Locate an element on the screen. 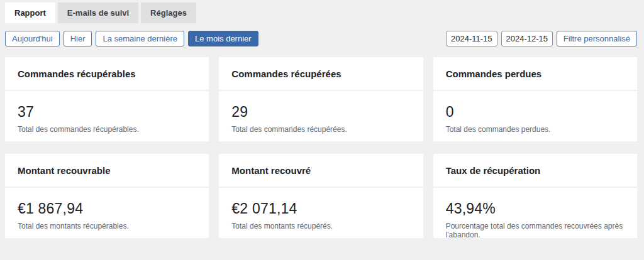 This screenshot has height=260, width=644. card-title: Commandes récupérées is located at coordinates (286, 74).